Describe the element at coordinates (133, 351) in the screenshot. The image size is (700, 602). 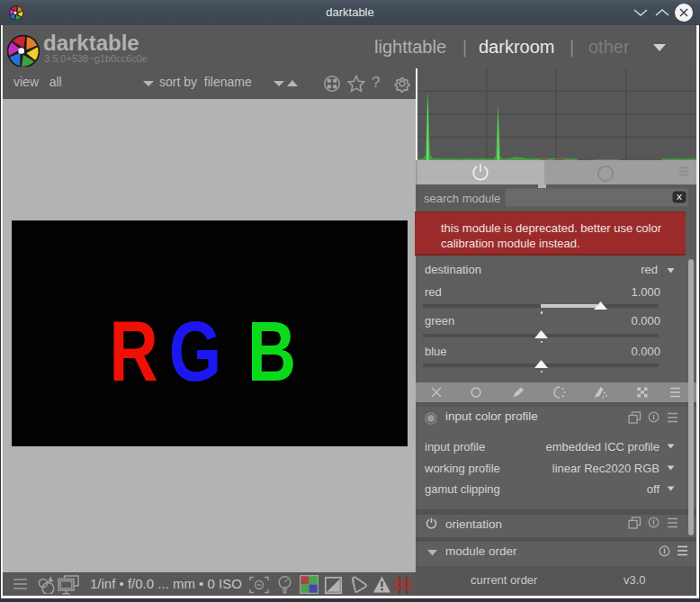
I see `svg-text: R` at that location.